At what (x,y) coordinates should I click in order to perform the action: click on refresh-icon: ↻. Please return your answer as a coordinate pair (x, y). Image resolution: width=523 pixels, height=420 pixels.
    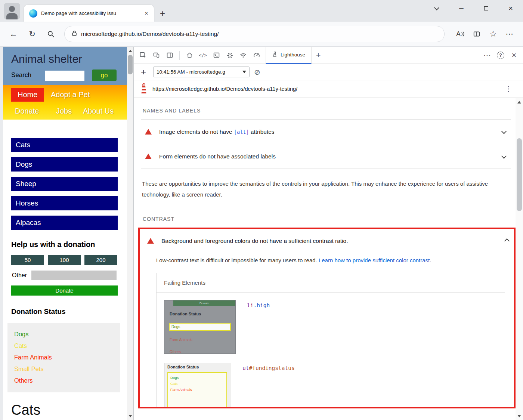
    Looking at the image, I should click on (32, 34).